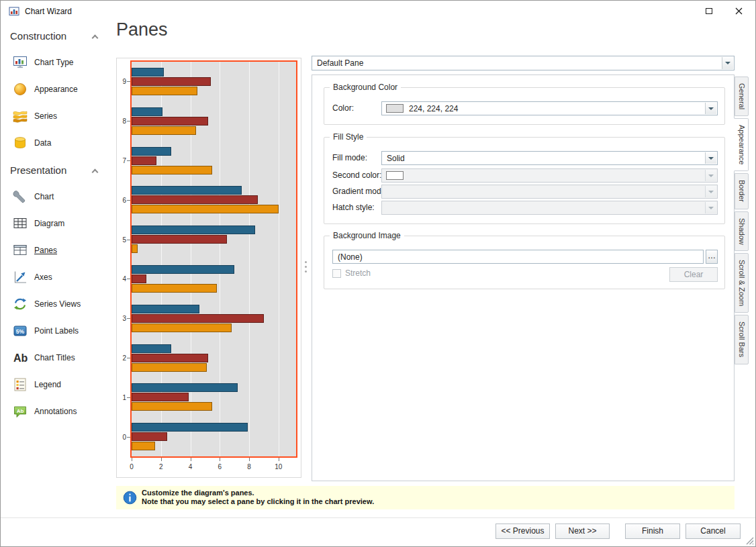 The image size is (756, 547). Describe the element at coordinates (57, 358) in the screenshot. I see `sidebar-item-chart-titles: Ab Chart Titles` at that location.